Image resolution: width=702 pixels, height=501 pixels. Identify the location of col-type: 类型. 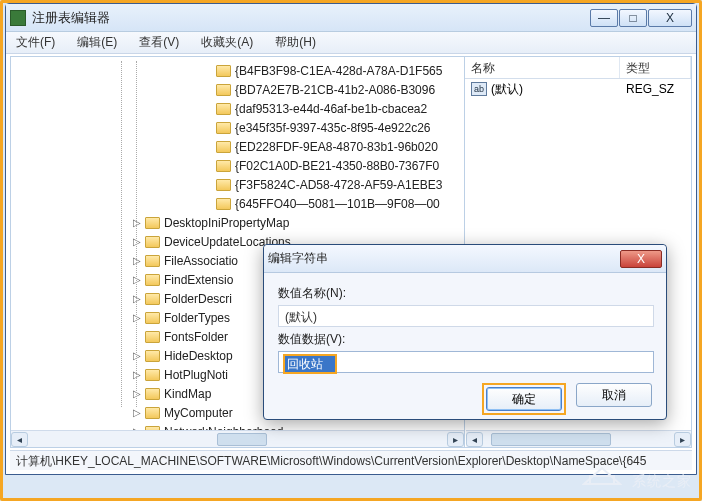
(656, 68).